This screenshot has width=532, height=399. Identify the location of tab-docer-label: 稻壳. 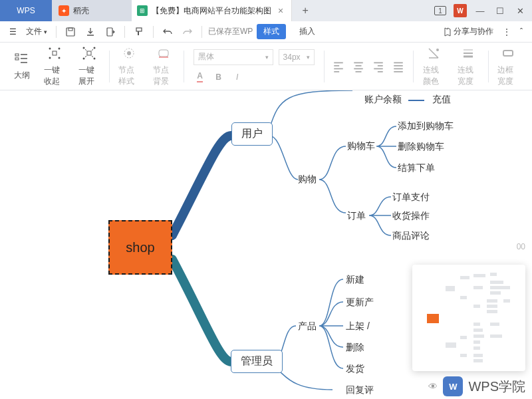
(81, 11).